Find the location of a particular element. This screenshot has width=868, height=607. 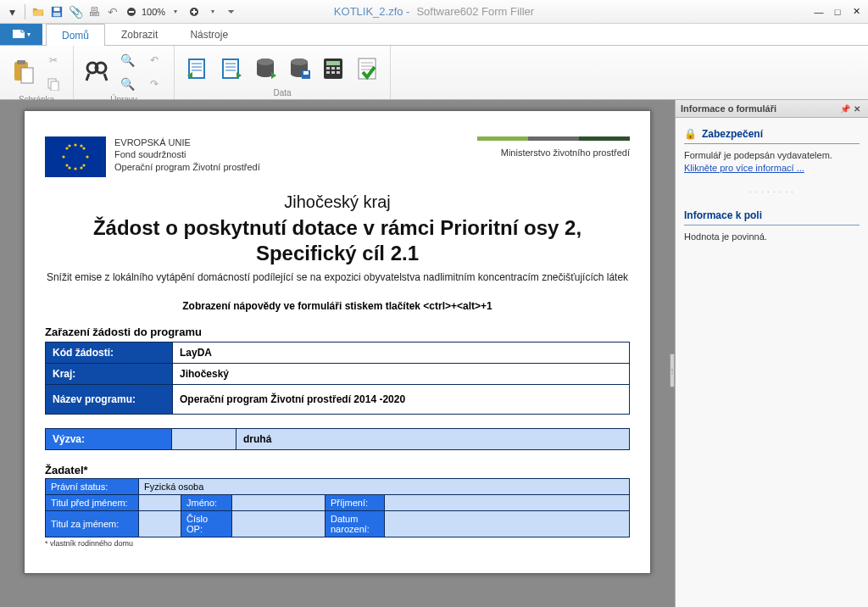

vyzva-value: druhá is located at coordinates (432, 439).